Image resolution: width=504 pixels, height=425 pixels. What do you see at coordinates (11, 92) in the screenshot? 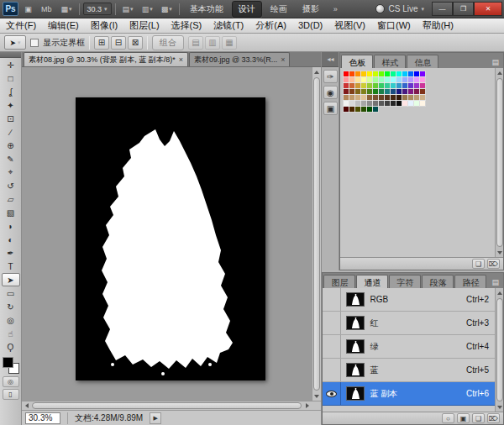
I see `lasso-tool: ʆ` at bounding box center [11, 92].